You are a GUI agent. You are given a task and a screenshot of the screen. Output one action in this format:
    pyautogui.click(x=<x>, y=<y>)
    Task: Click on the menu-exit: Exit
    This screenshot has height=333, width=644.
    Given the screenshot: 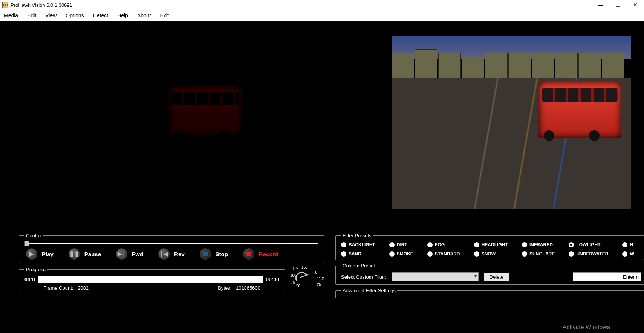 What is the action you would take?
    pyautogui.click(x=164, y=15)
    